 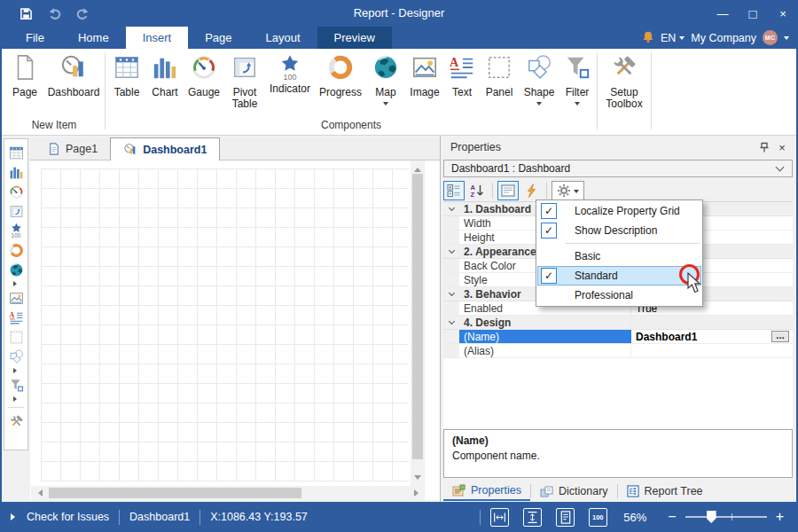 I want to click on doc-tab-dashboard1: Dashboard1, so click(x=165, y=149).